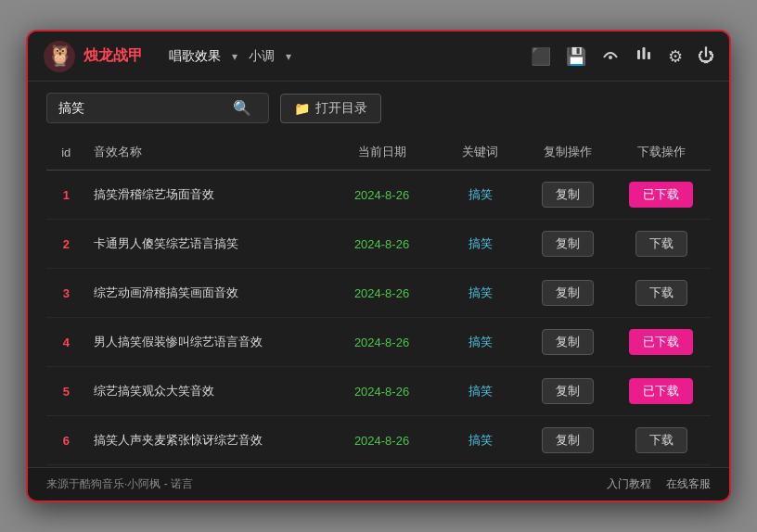  What do you see at coordinates (378, 245) in the screenshot?
I see `table-row: 2 卡通男人傻笑综艺语言搞笑 2024-8-26 搞笑 复制 下载` at bounding box center [378, 245].